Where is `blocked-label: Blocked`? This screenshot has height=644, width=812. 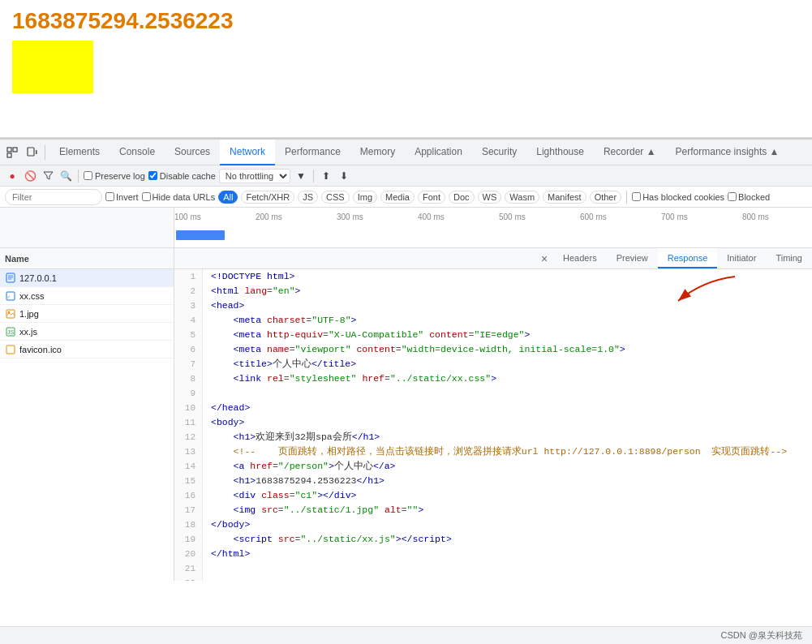
blocked-label: Blocked is located at coordinates (749, 197).